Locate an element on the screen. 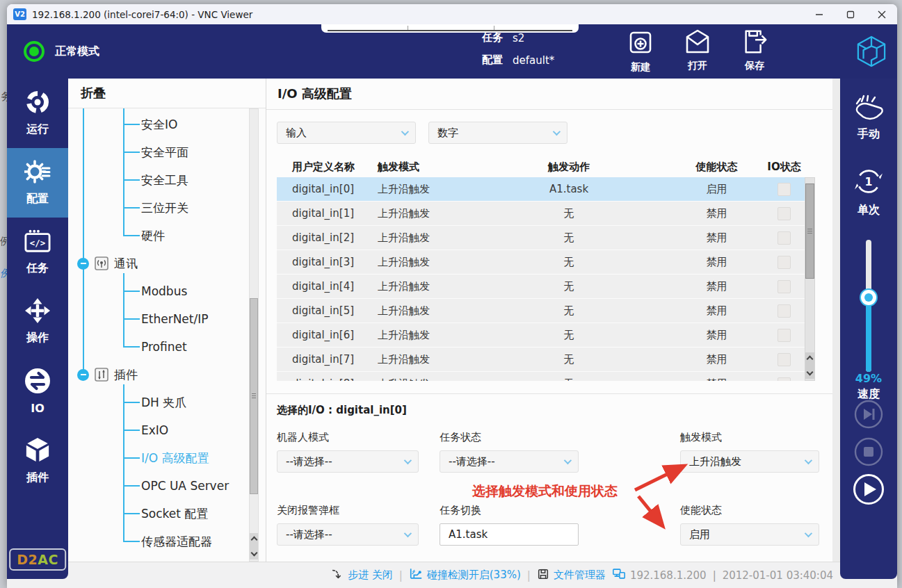  ip-address: 192.168.1.200 is located at coordinates (668, 575).